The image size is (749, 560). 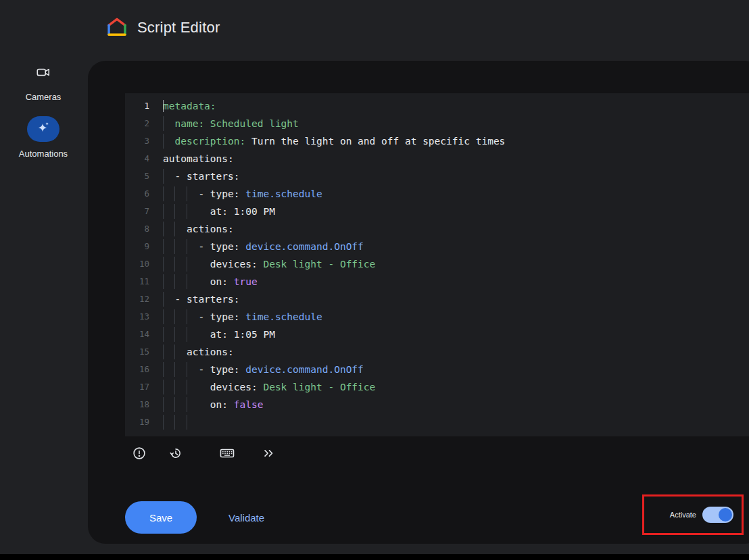 I want to click on camera-icon, so click(x=43, y=74).